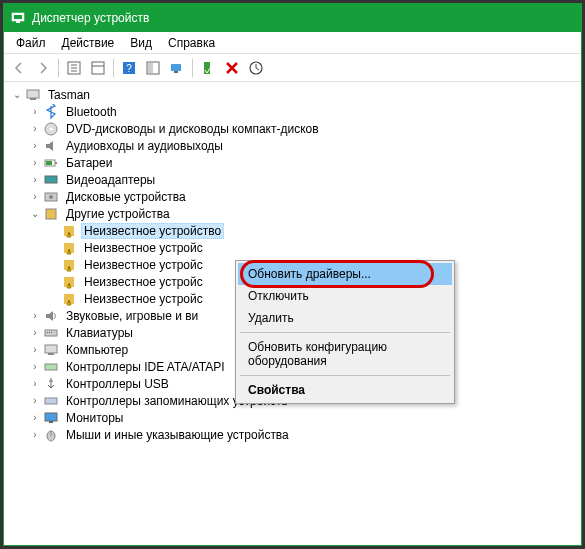 The height and width of the screenshot is (549, 585). Describe the element at coordinates (232, 68) in the screenshot. I see `uninstall-button` at that location.